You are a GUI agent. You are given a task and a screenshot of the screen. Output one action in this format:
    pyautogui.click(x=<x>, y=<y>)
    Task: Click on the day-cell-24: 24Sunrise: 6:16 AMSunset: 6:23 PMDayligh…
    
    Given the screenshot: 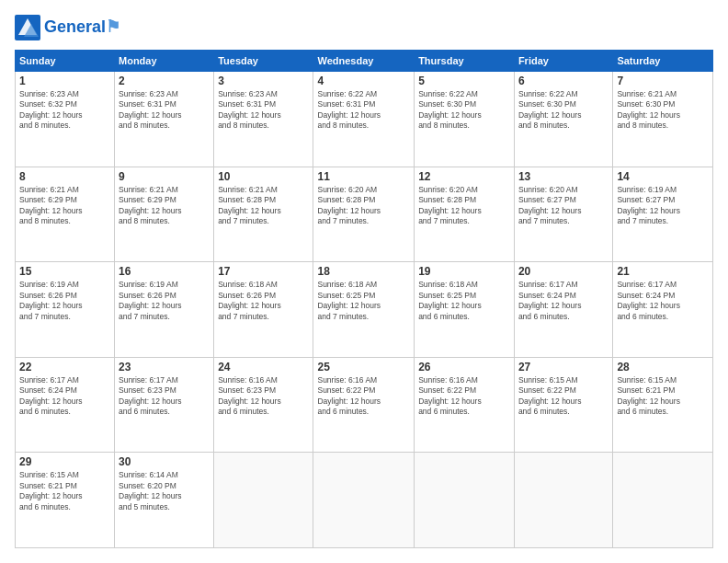 What is the action you would take?
    pyautogui.click(x=264, y=405)
    